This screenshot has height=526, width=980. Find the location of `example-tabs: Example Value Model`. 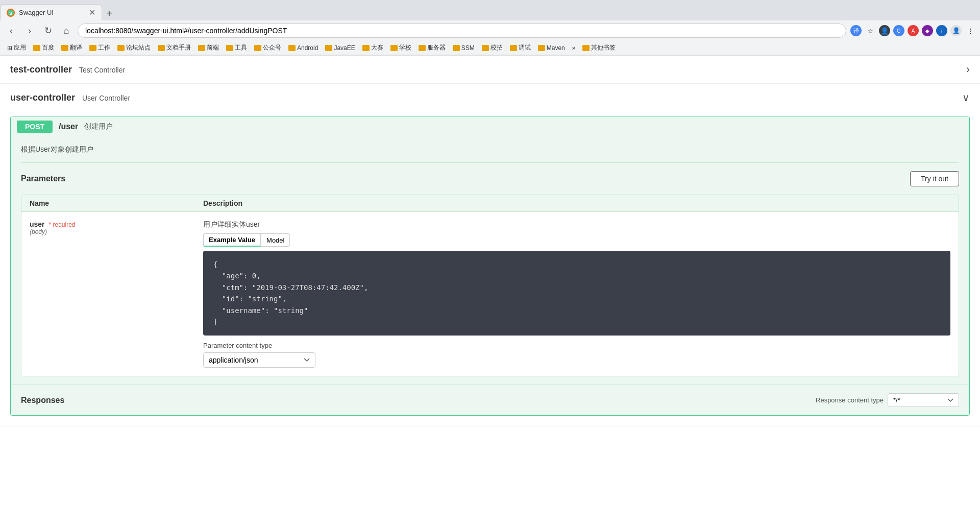

example-tabs: Example Value Model is located at coordinates (577, 240).